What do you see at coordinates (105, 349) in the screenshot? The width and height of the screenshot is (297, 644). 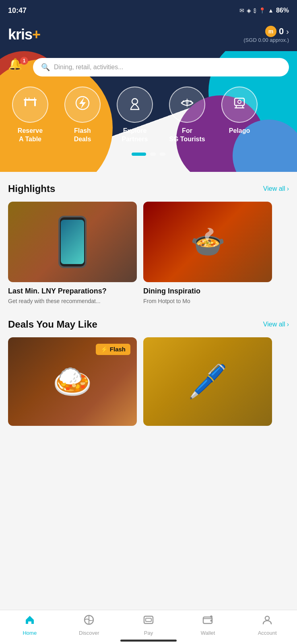 I see `flash-lightning-icon: ⚡` at bounding box center [105, 349].